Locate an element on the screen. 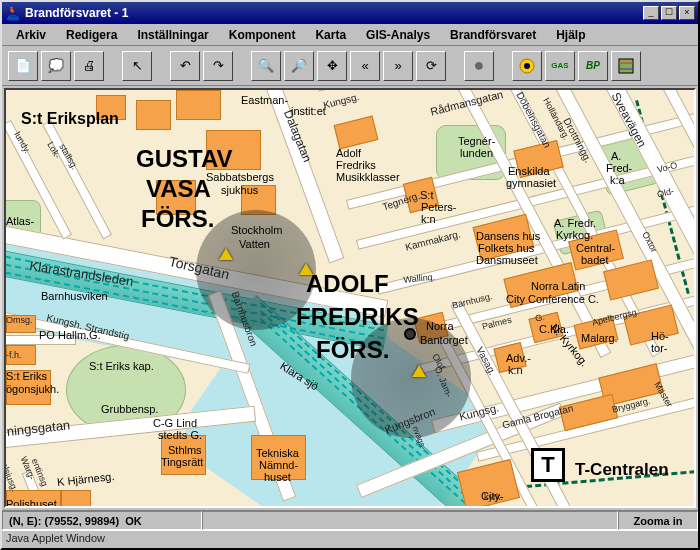  map-label: k:a is located at coordinates (618, 180).